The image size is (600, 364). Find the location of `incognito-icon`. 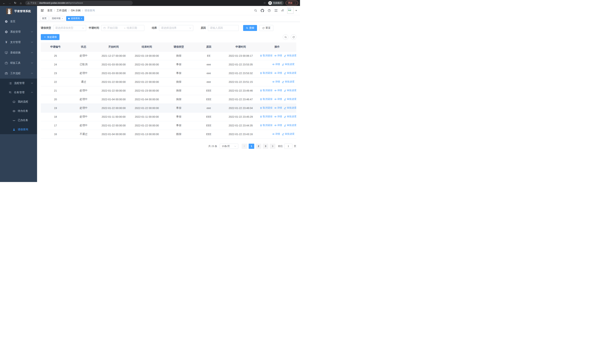

incognito-icon is located at coordinates (270, 3).